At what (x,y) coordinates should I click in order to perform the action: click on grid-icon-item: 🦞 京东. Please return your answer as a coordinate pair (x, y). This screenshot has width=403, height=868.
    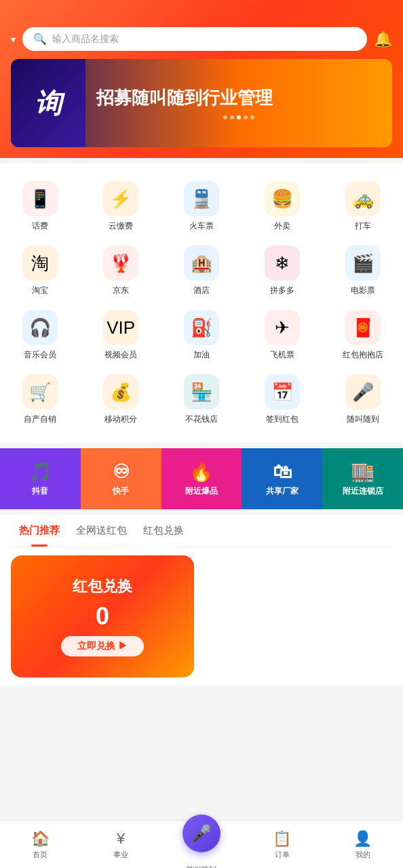
    Looking at the image, I should click on (121, 271).